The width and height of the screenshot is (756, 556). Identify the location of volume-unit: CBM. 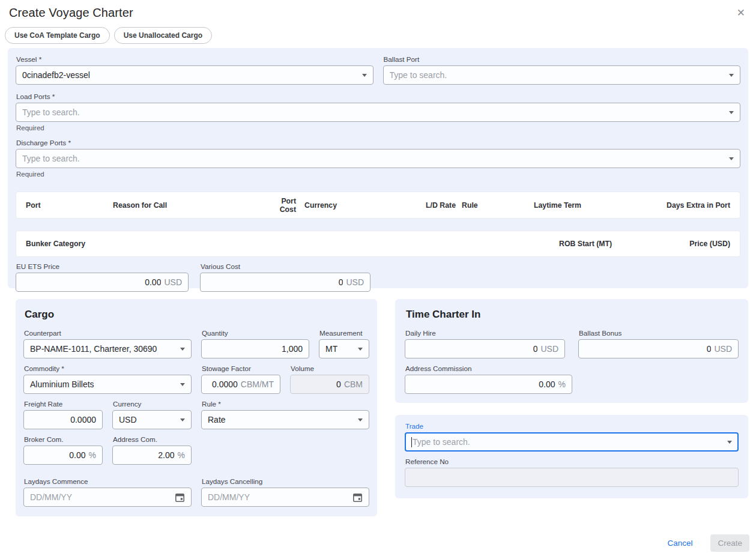
(353, 384).